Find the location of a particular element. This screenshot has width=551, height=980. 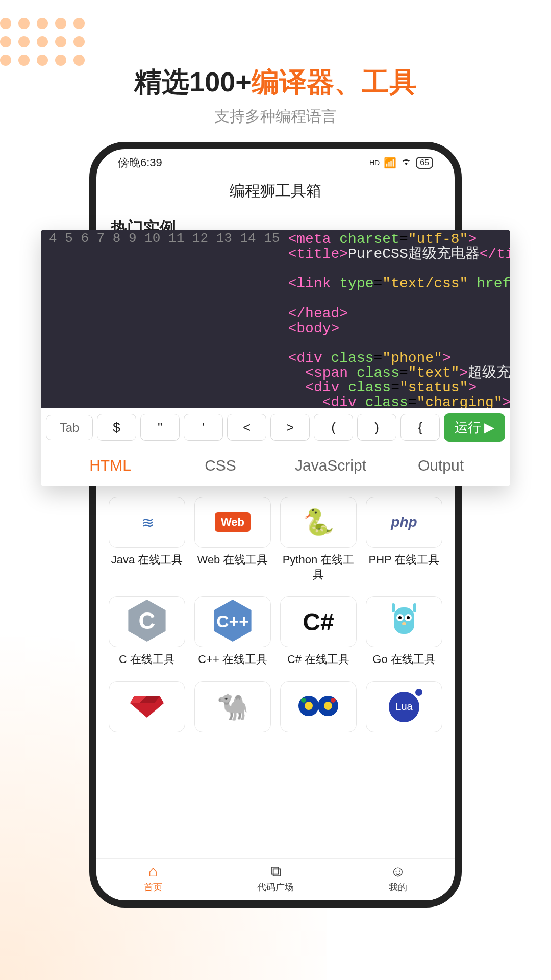

tools-row-1: ≋ Java 在线工具 Web Web 在线工具 🐍 Python 在线工具 p… is located at coordinates (276, 539).